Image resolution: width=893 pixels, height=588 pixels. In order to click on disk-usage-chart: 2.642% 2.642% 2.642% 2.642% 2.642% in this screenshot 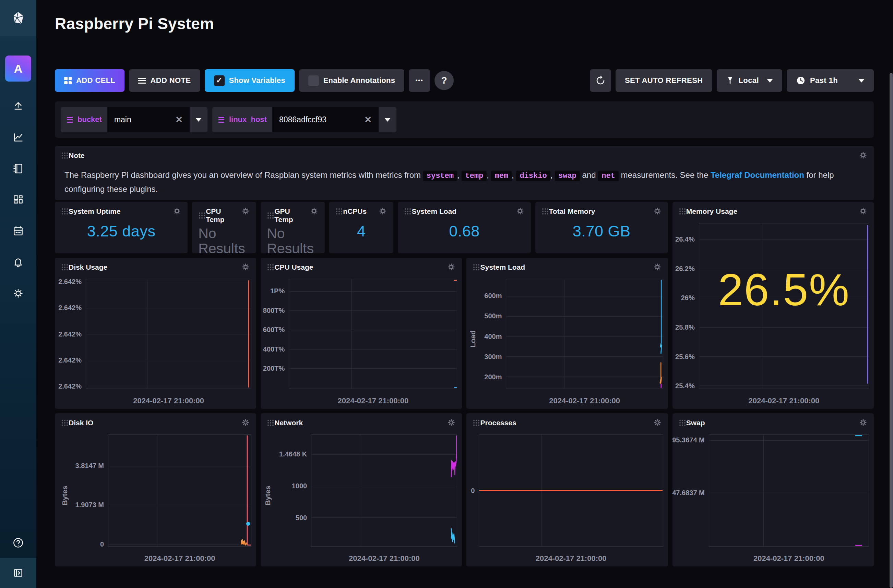, I will do `click(155, 341)`.